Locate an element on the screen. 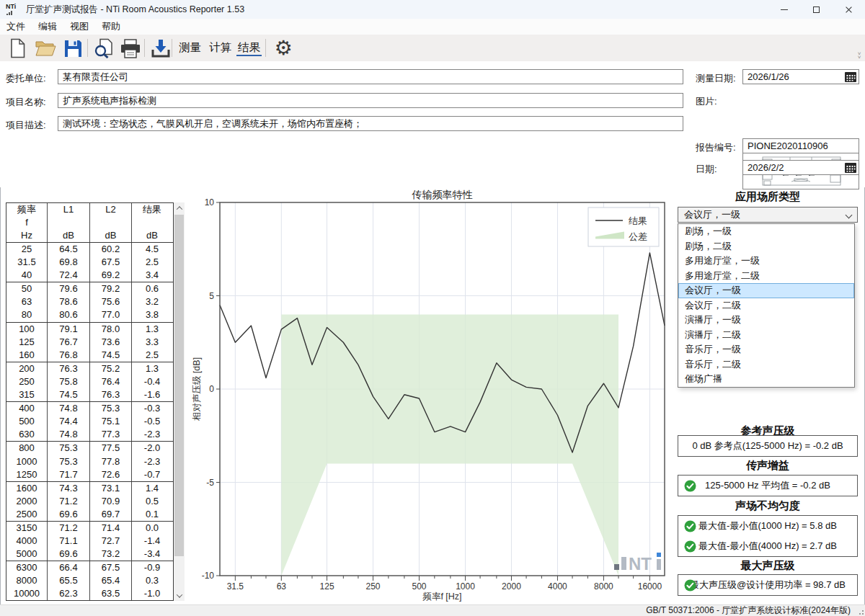 The height and width of the screenshot is (616, 865). table-cell: -1.4 is located at coordinates (152, 541).